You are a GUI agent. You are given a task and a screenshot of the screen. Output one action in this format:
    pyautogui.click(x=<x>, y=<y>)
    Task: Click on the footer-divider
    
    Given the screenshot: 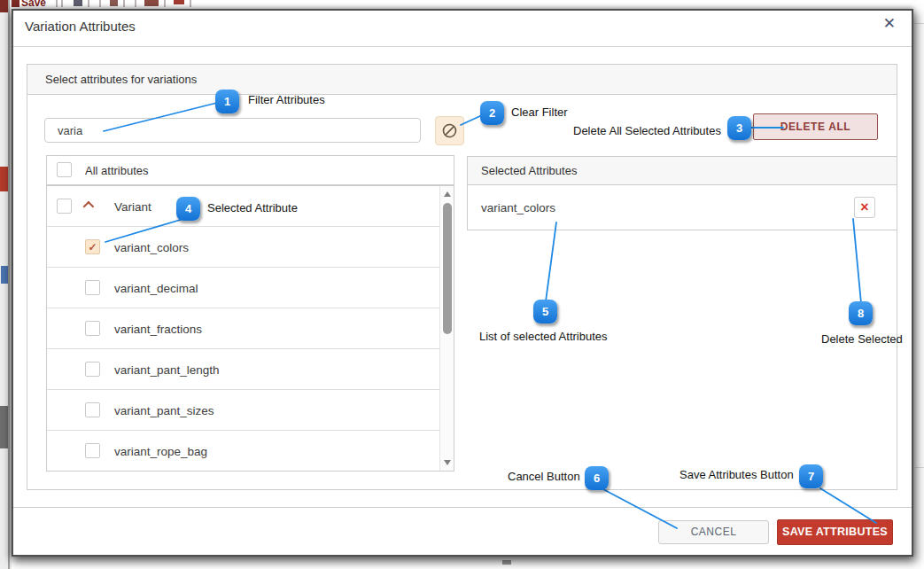 What is the action you would take?
    pyautogui.click(x=462, y=507)
    